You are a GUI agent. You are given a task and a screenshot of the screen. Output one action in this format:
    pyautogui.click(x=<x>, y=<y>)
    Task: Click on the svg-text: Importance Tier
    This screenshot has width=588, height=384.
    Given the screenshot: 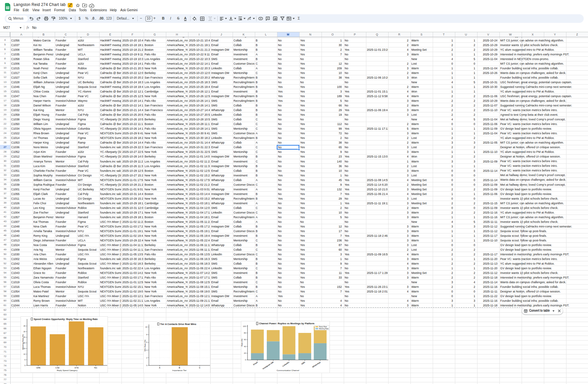 What is the action you would take?
    pyautogui.click(x=179, y=370)
    